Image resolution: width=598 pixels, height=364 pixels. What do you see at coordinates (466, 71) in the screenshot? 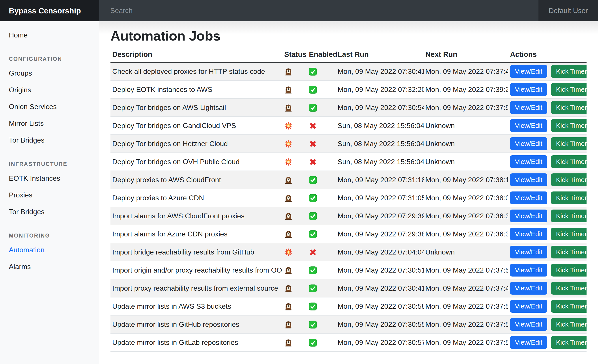
I see `job-next-run: Mon, 09 May 2022 07:37:41` at bounding box center [466, 71].